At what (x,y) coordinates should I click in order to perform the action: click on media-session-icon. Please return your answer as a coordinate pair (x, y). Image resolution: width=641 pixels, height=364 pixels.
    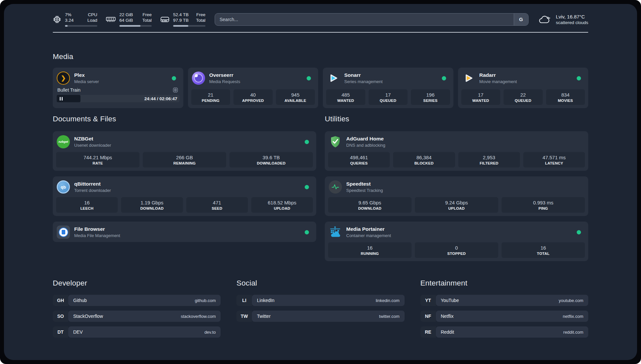
    Looking at the image, I should click on (175, 90).